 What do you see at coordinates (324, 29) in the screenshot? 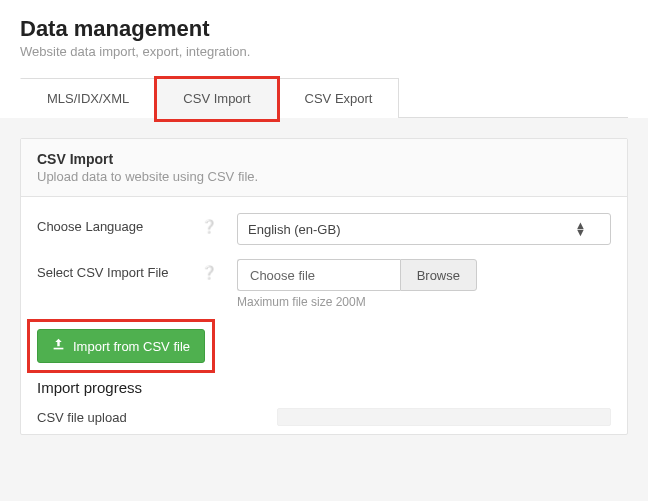
I see `page-title: Data management` at bounding box center [324, 29].